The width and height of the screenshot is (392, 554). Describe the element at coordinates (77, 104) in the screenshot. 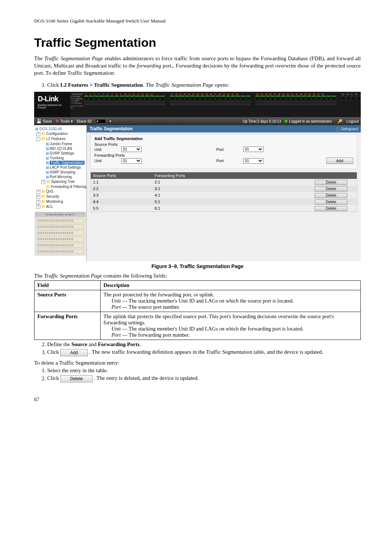

I see `led-panel: RPS/PWR O Power O Console O RPS O Fan Er…` at that location.